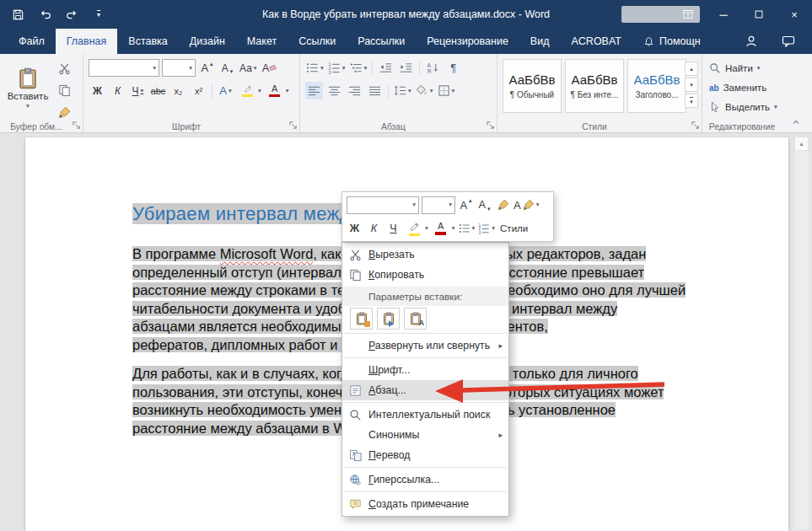  Describe the element at coordinates (415, 319) in the screenshot. I see `paste-keep-text-only-button: А` at that location.